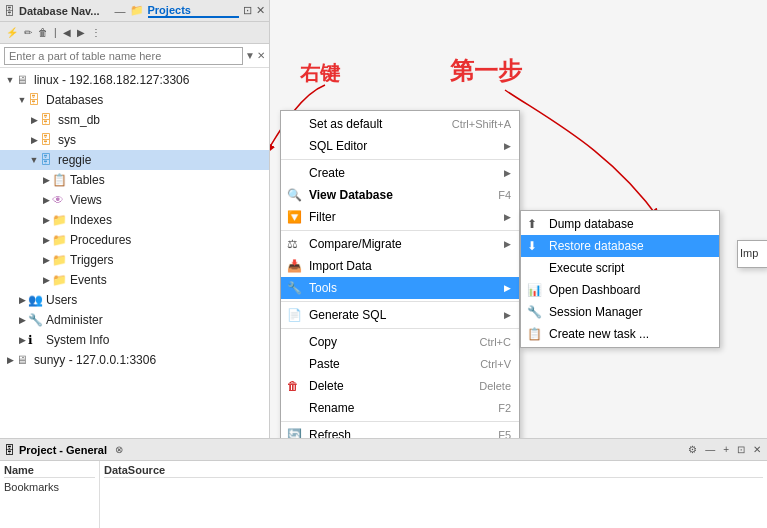  What do you see at coordinates (400, 266) in the screenshot?
I see `menu-item-import: 📥 Import Data` at bounding box center [400, 266].